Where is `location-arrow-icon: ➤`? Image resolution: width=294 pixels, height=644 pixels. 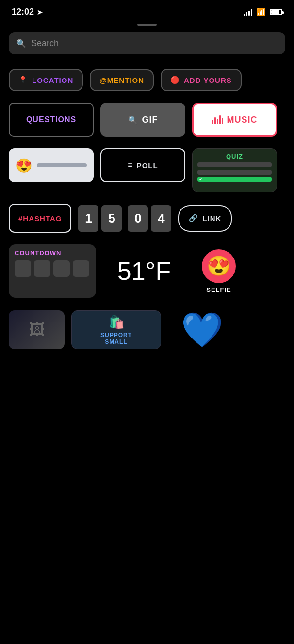 location-arrow-icon: ➤ is located at coordinates (40, 12).